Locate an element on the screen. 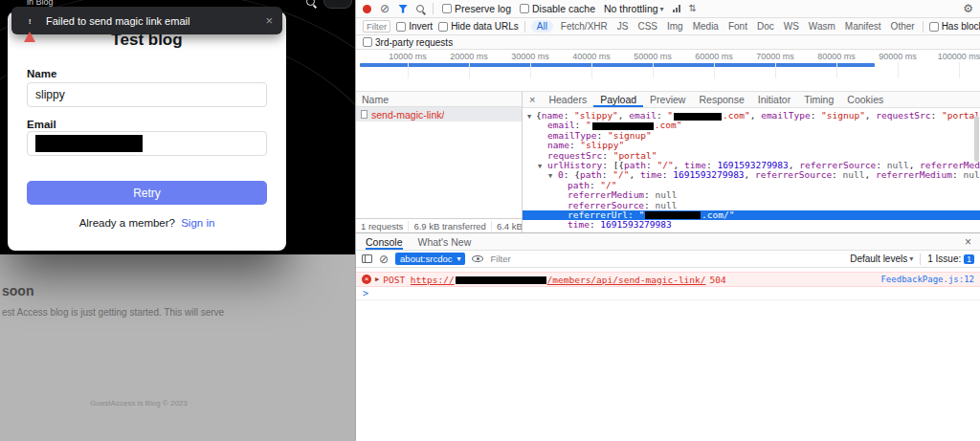  close-drawer-icon: × is located at coordinates (972, 242).